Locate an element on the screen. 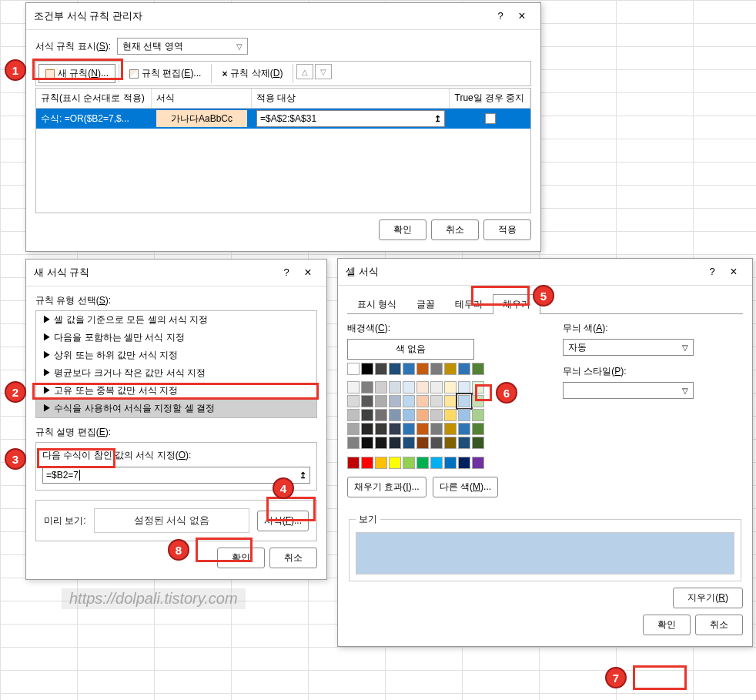 This screenshot has height=700, width=756. clear-button: 지우기(R) is located at coordinates (708, 598).